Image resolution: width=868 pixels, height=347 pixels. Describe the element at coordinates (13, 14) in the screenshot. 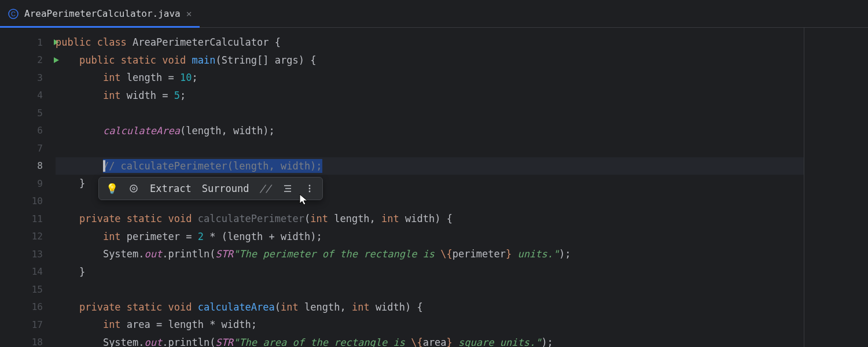

I see `svg-text: C` at that location.